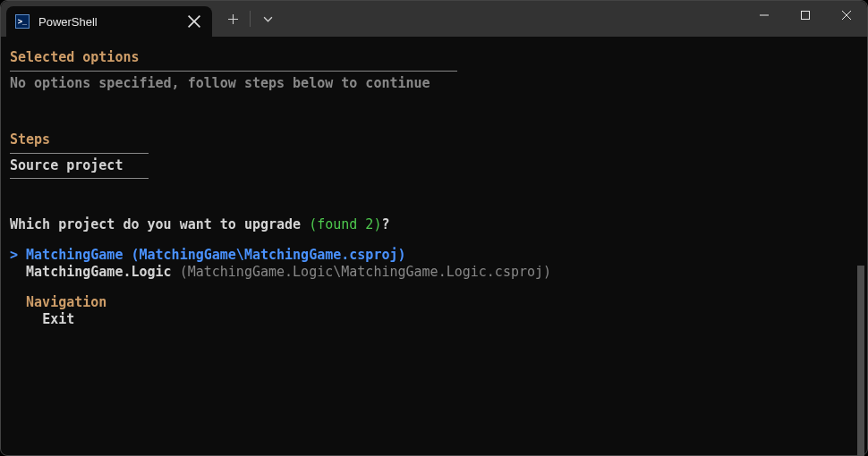 This screenshot has height=456, width=868. What do you see at coordinates (365, 272) in the screenshot?
I see `option-other-path: (MatchingGame.Logic\MatchingGame.Logic.c…` at bounding box center [365, 272].